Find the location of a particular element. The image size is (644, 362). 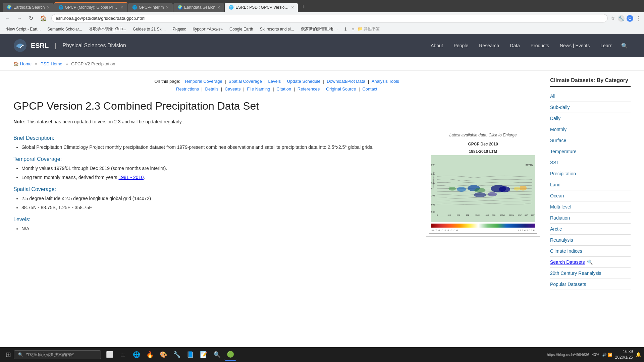

page-link-contact: Contact is located at coordinates (370, 89).